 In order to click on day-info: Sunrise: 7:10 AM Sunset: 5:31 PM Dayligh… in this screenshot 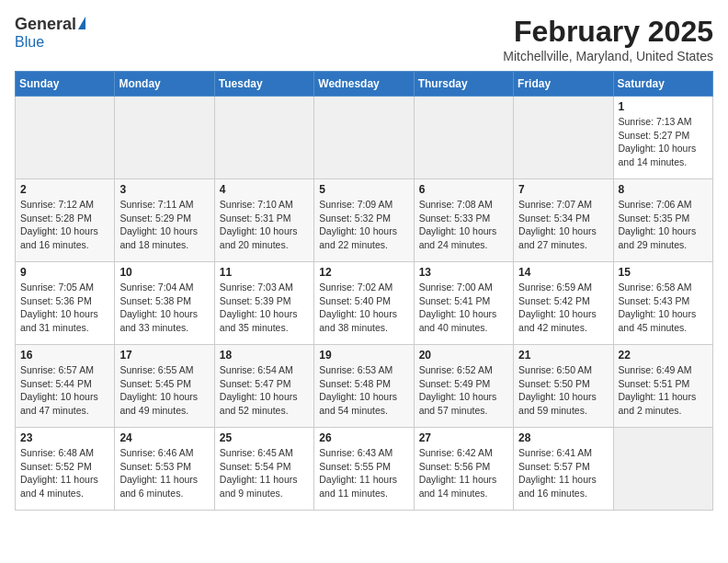, I will do `click(265, 224)`.